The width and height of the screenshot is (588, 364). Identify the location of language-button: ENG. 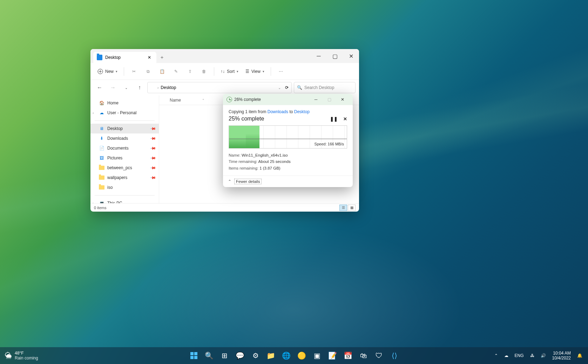
(519, 356).